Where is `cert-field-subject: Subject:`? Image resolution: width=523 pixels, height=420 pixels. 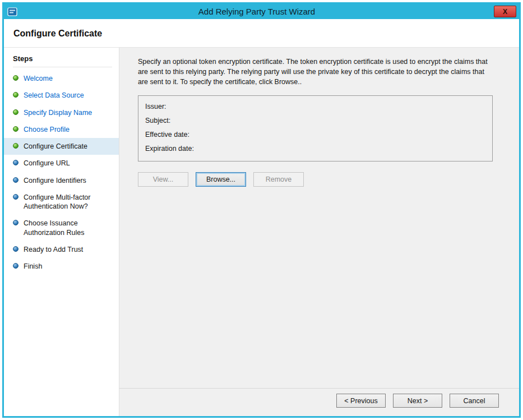
cert-field-subject: Subject: is located at coordinates (315, 121).